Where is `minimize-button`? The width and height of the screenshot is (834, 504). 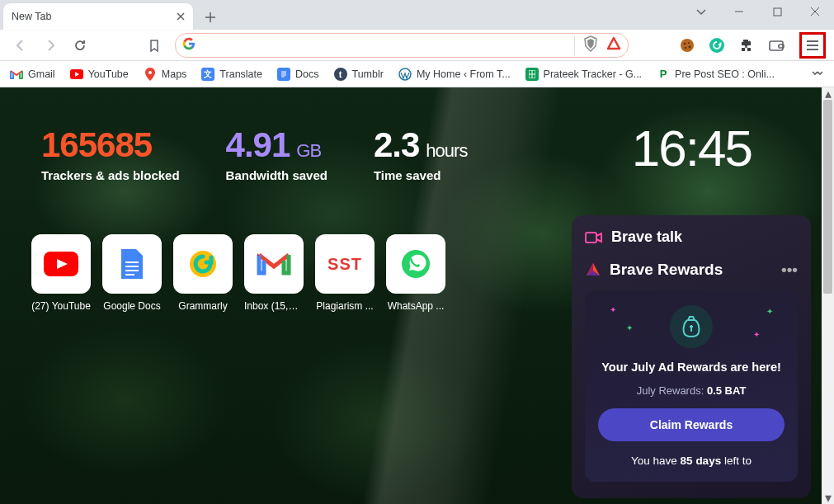 minimize-button is located at coordinates (739, 12).